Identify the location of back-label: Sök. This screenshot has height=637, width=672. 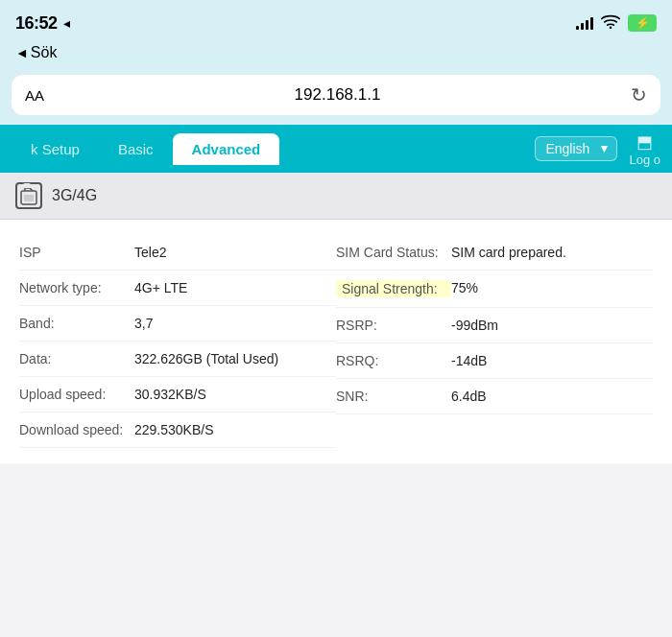
(44, 53).